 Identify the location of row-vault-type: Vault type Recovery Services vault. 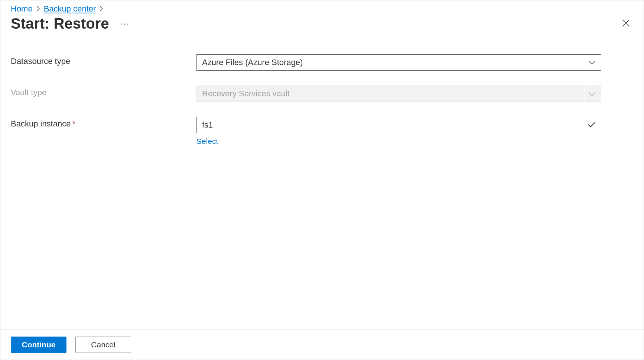
(322, 94).